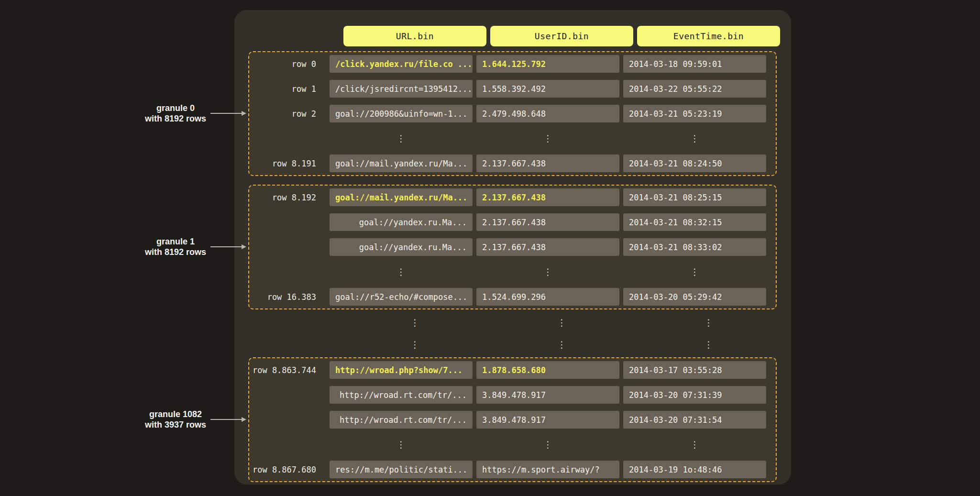 The image size is (980, 496). I want to click on cell-eventtime: 2014-03-20 07:31:54, so click(694, 420).